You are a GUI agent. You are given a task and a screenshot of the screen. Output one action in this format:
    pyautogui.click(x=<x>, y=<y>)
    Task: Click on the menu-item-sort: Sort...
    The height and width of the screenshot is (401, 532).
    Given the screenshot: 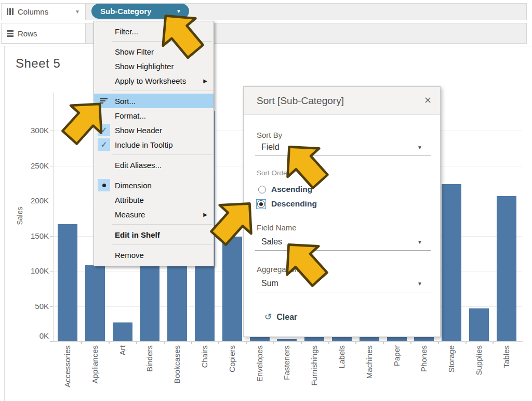 What is the action you would take?
    pyautogui.click(x=154, y=101)
    